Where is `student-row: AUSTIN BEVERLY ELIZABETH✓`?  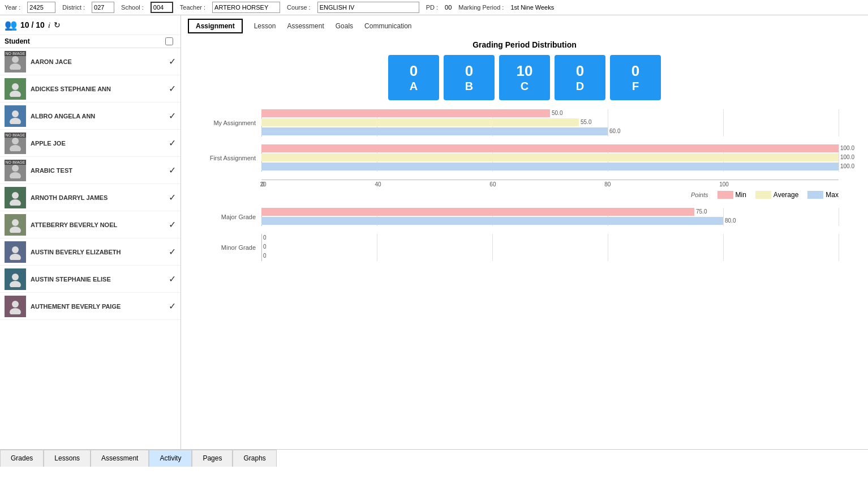 student-row: AUSTIN BEVERLY ELIZABETH✓ is located at coordinates (91, 252).